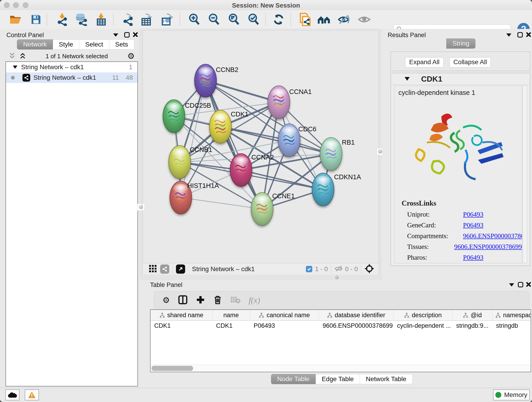  Describe the element at coordinates (180, 162) in the screenshot. I see `network-node-ccnb1` at that location.